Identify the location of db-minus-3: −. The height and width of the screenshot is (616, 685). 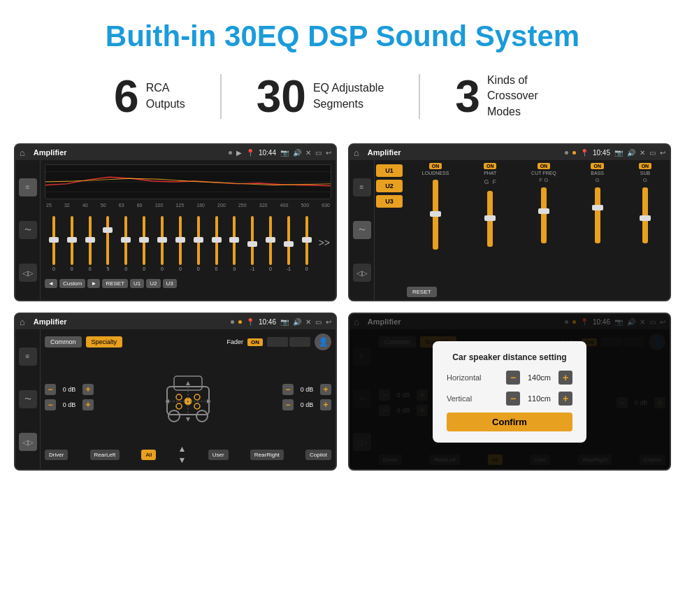
(288, 389).